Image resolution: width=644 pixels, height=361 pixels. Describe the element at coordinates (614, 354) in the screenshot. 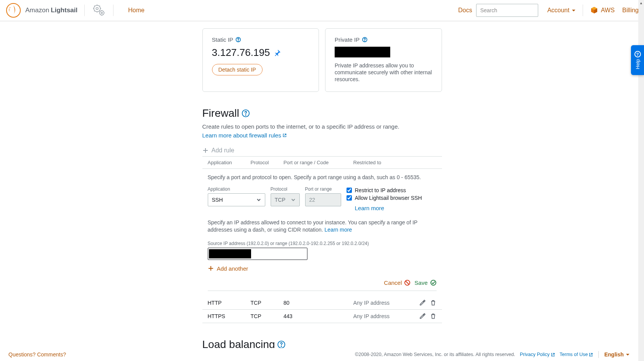

I see `language-label: English` at that location.